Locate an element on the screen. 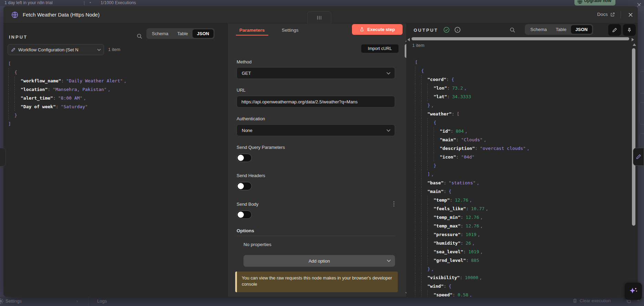 Image resolution: width=644 pixels, height=306 pixels. hscroll-right-arrow is located at coordinates (633, 40).